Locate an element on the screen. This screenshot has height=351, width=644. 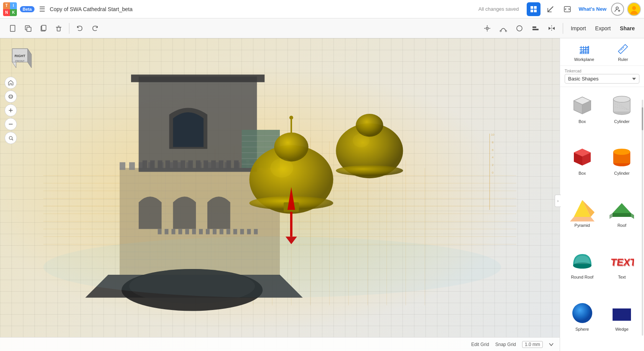
panel-scrollbar is located at coordinates (642, 218).